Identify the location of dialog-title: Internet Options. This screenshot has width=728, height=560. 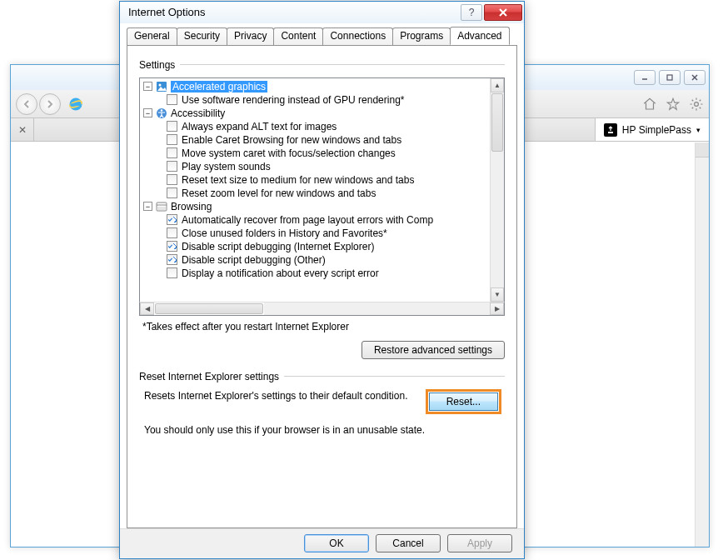
(167, 12).